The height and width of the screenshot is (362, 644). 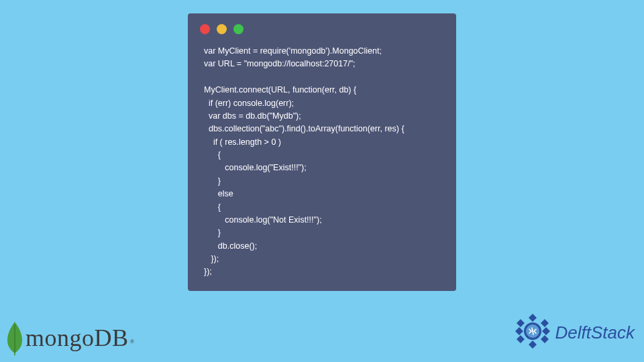 I want to click on gear-emblem-icon, so click(x=533, y=333).